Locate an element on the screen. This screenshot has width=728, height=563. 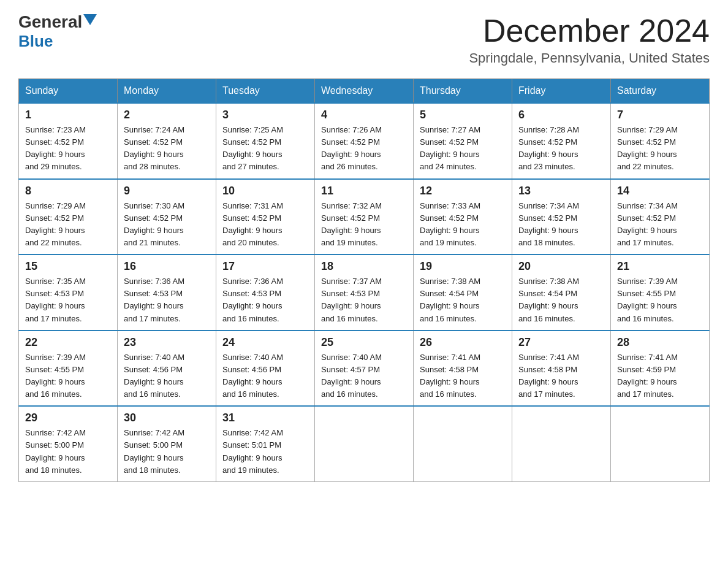
calendar-cell: 24 Sunrise: 7:40 AMSunset: 4:56 PMDaylig… is located at coordinates (266, 369).